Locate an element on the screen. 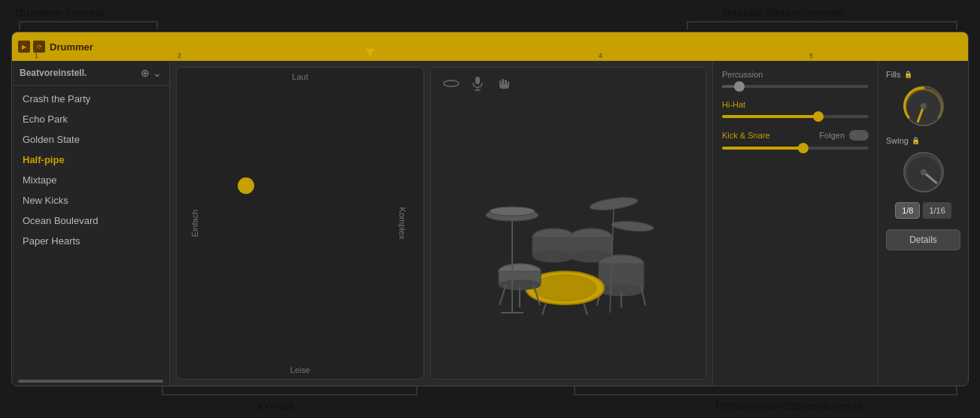 The width and height of the screenshot is (980, 418). sidebar-header-icons: ⊕ ⌄ is located at coordinates (151, 73).